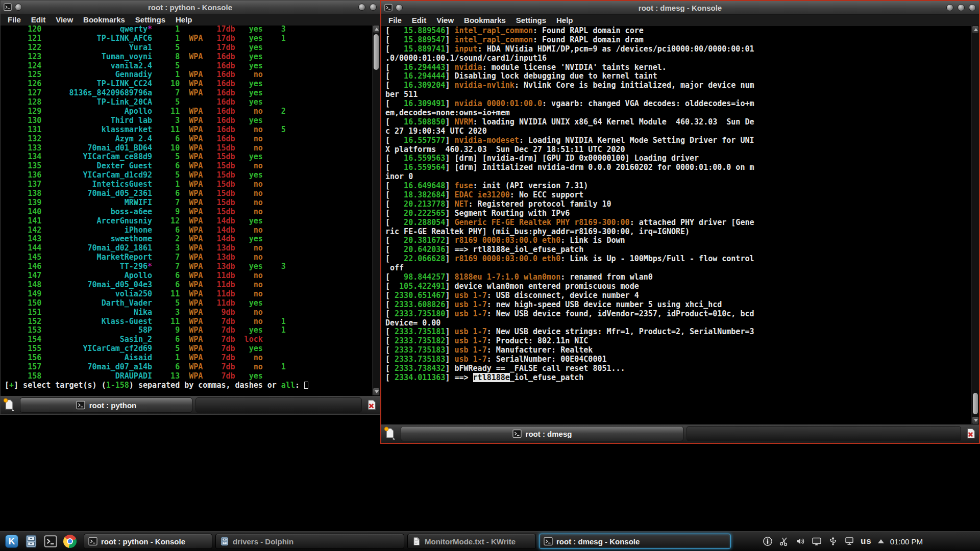  What do you see at coordinates (218, 303) in the screenshot?
I see `net-power: 11db` at bounding box center [218, 303].